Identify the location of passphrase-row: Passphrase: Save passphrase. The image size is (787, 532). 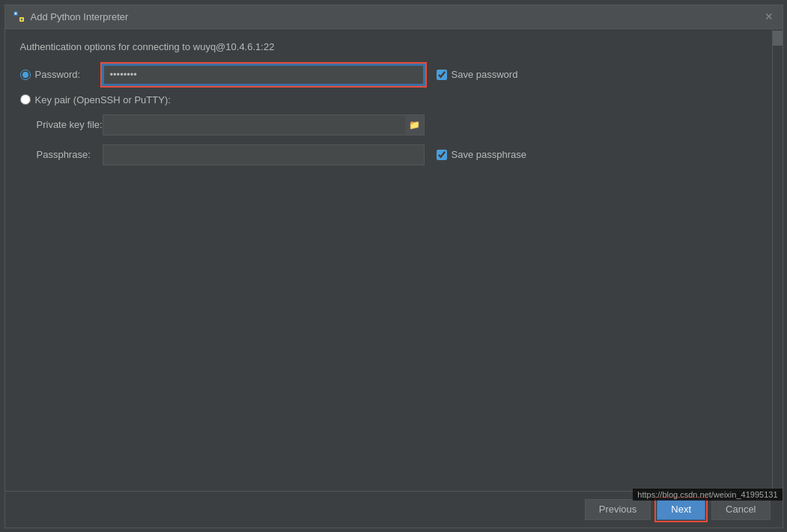
(389, 155).